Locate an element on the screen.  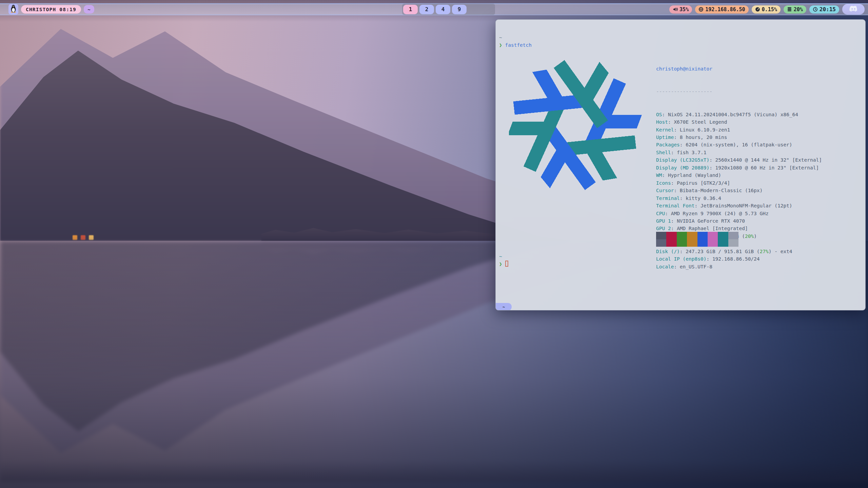
stack-icon is located at coordinates (789, 9).